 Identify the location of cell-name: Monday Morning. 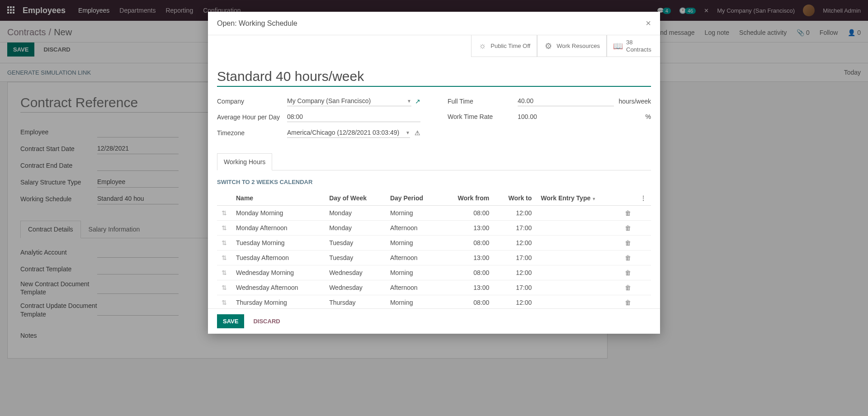
(278, 213).